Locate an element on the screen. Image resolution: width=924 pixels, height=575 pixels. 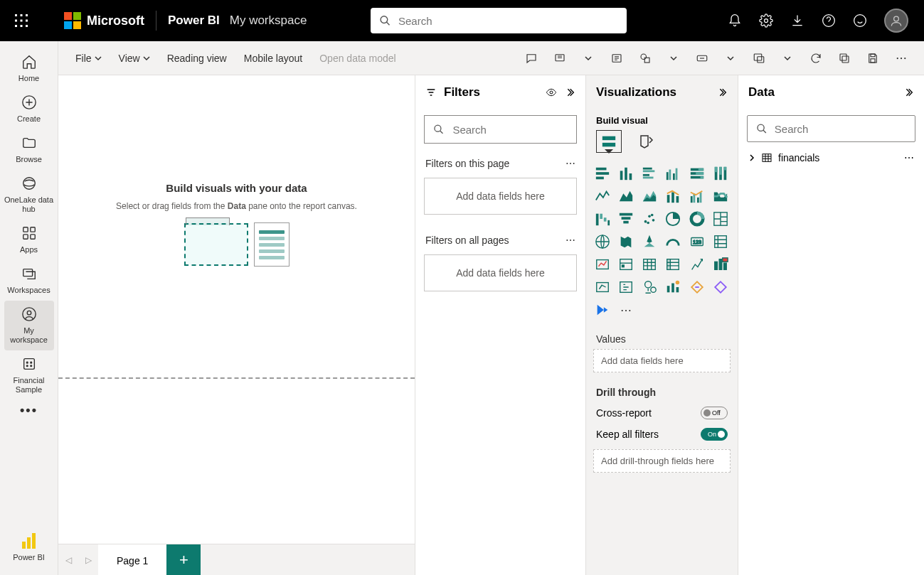
viz-card-icon: 123 is located at coordinates (697, 242).